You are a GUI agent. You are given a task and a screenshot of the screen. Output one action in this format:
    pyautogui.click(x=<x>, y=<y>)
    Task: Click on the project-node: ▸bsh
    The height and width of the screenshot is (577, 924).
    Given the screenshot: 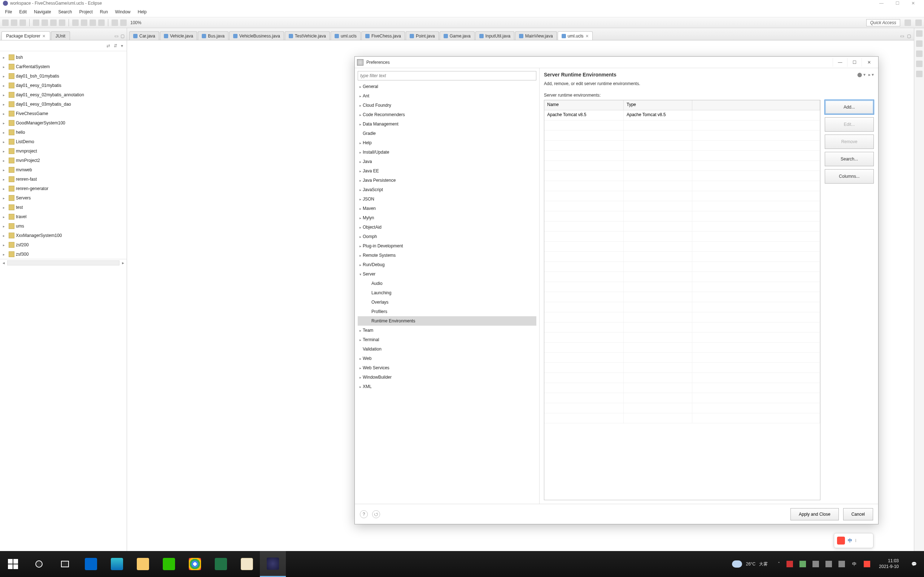 What is the action you would take?
    pyautogui.click(x=63, y=57)
    